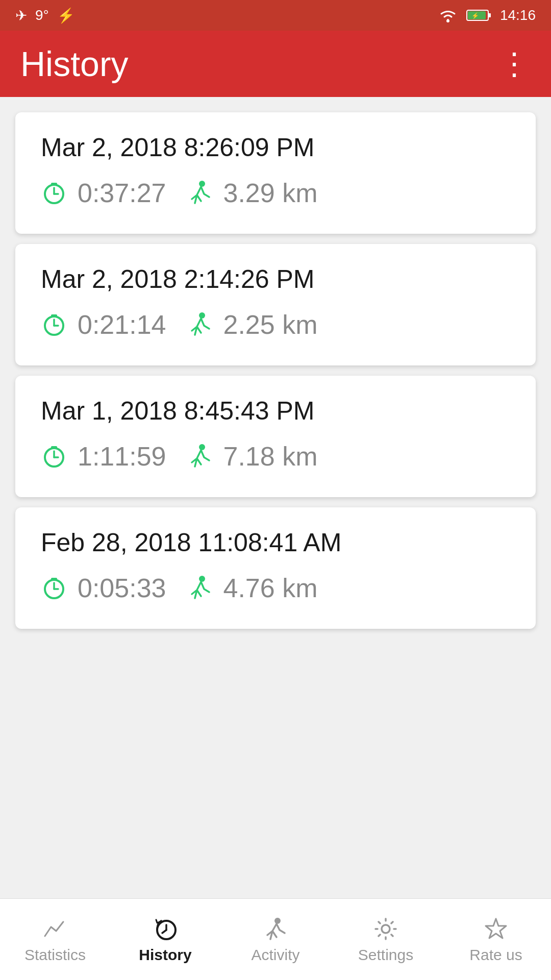  What do you see at coordinates (165, 955) in the screenshot?
I see `history-nav-label: History` at bounding box center [165, 955].